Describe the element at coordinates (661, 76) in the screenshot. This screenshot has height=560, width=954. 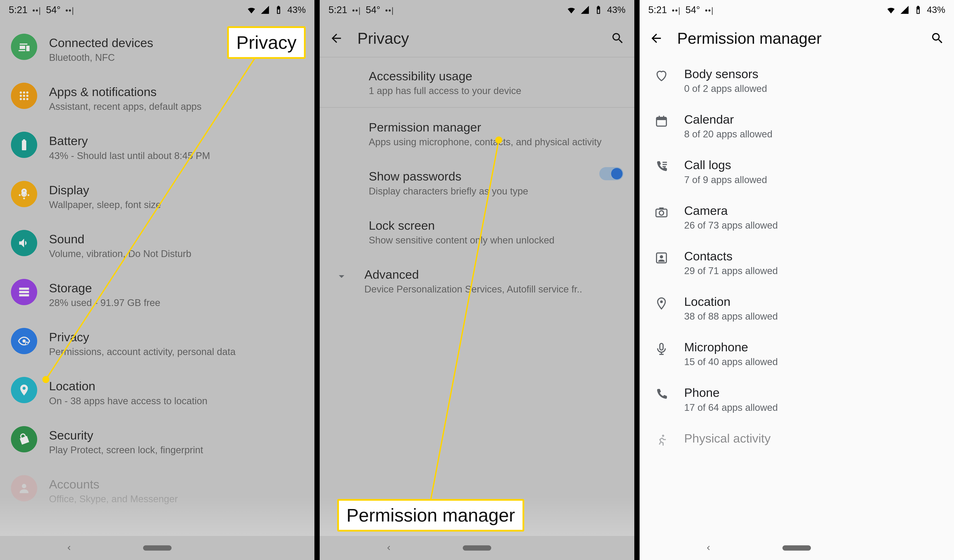
I see `heart-icon` at that location.